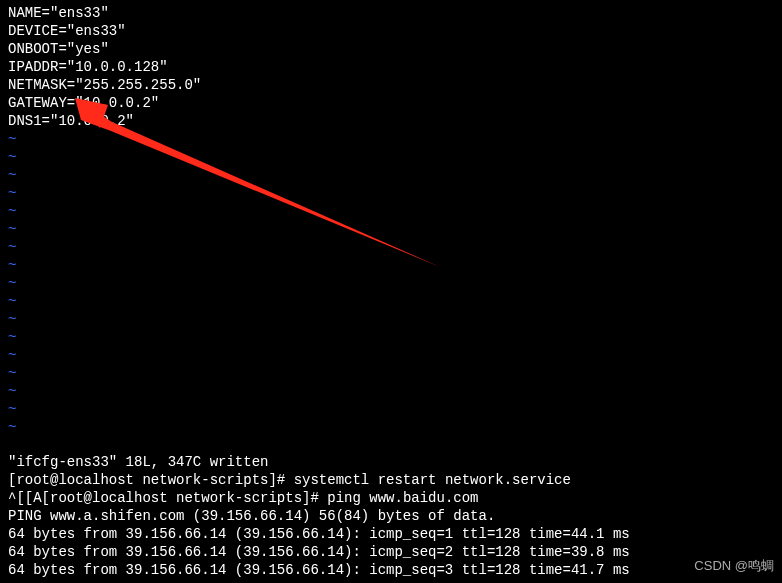  I want to click on config-line: NAME="ens33", so click(391, 13).